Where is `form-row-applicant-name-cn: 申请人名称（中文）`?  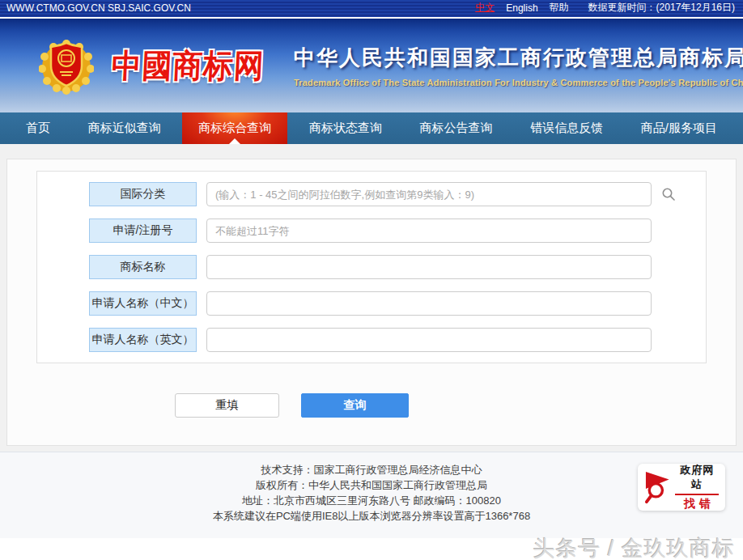 form-row-applicant-name-cn: 申请人名称（中文） is located at coordinates (397, 303).